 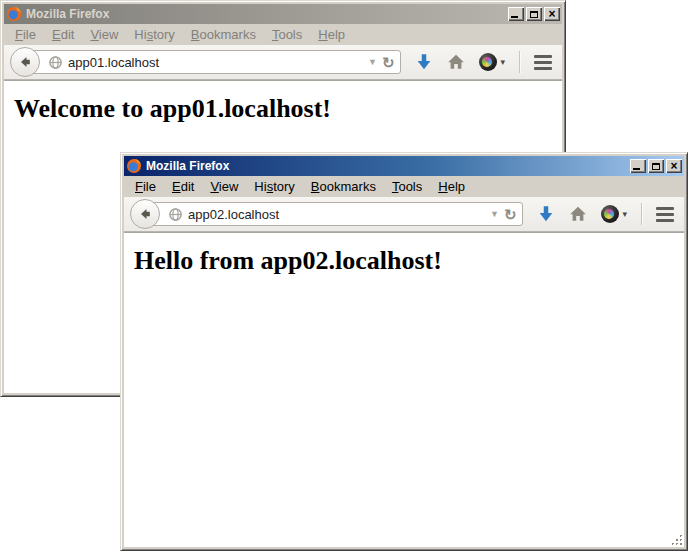 What do you see at coordinates (333, 214) in the screenshot?
I see `urlbar: app02.localhost ▼ ↻` at bounding box center [333, 214].